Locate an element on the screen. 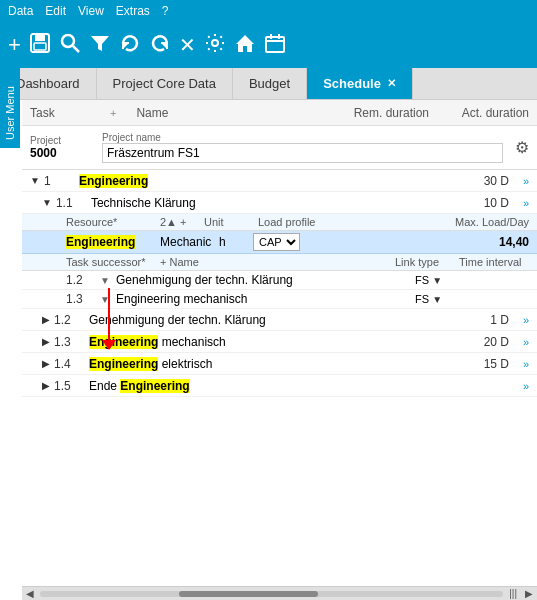 Image resolution: width=537 pixels, height=600 pixels. subtask-num-1-2: 1.2 is located at coordinates (81, 280).